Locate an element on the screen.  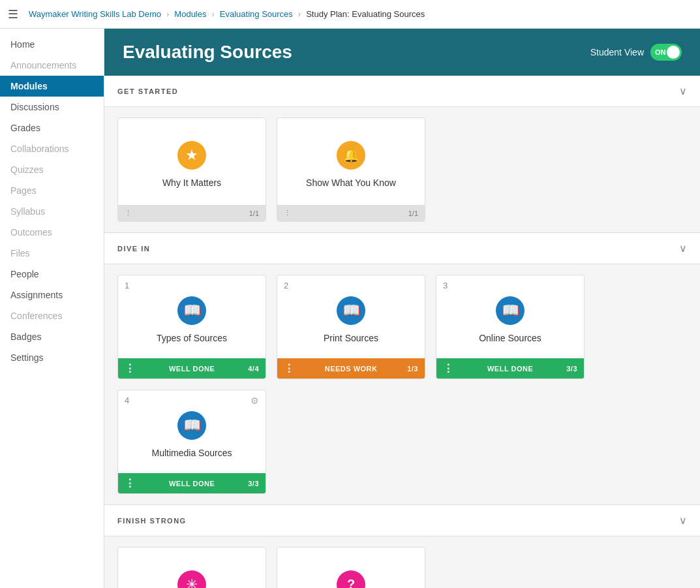
card-score-print-sources: 1/3 is located at coordinates (412, 369).